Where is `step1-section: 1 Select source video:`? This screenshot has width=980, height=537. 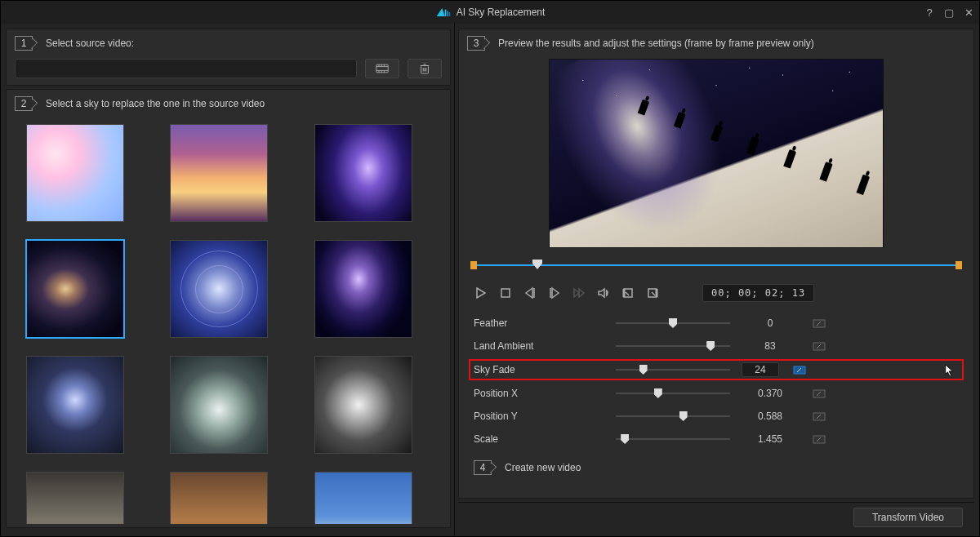
step1-section: 1 Select source video: is located at coordinates (229, 57).